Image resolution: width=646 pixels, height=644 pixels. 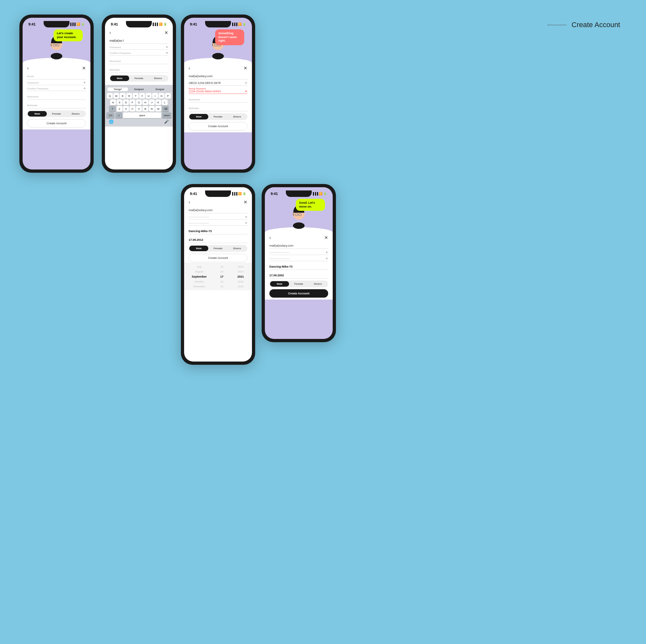 I want to click on gender-female-4: Female, so click(x=218, y=248).